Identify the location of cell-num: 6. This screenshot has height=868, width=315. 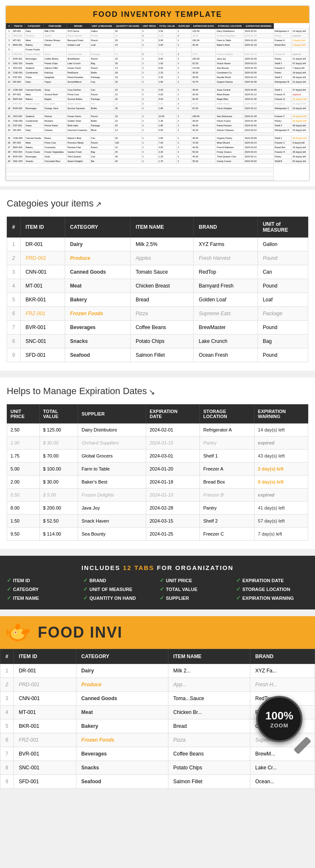
(9, 55).